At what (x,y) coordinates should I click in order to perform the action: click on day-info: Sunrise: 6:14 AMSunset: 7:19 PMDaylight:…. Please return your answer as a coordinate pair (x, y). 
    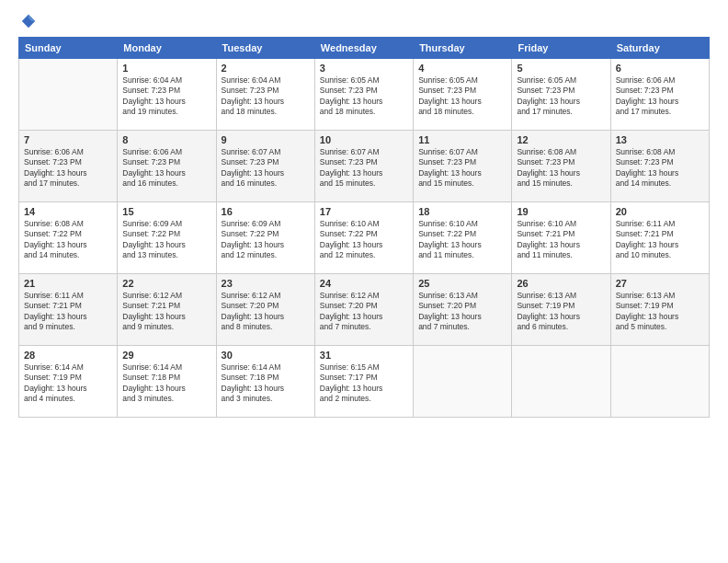
    Looking at the image, I should click on (68, 384).